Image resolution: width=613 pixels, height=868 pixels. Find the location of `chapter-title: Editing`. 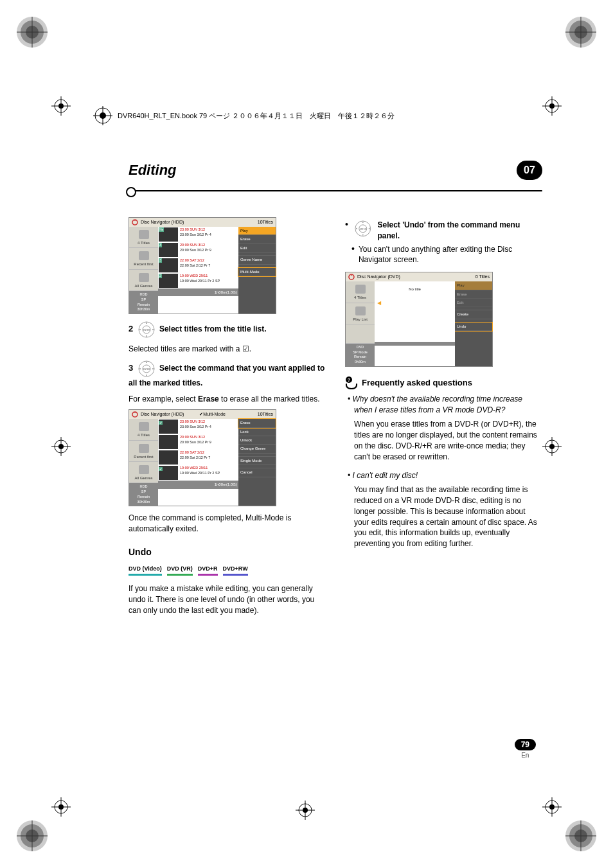

chapter-title: Editing is located at coordinates (153, 170).